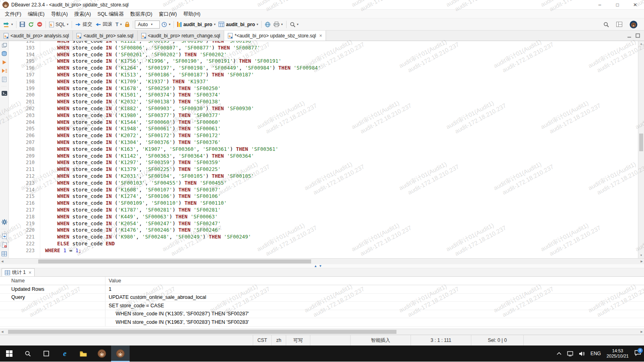 This screenshot has height=362, width=644. What do you see at coordinates (13, 14) in the screenshot?
I see `menu-item-1: 文件(F)` at bounding box center [13, 14].